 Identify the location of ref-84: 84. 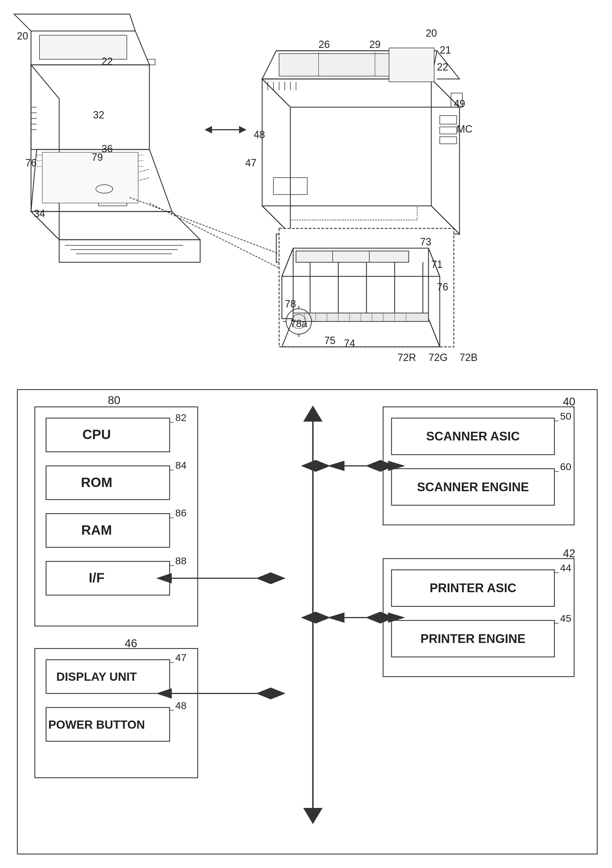
(181, 465).